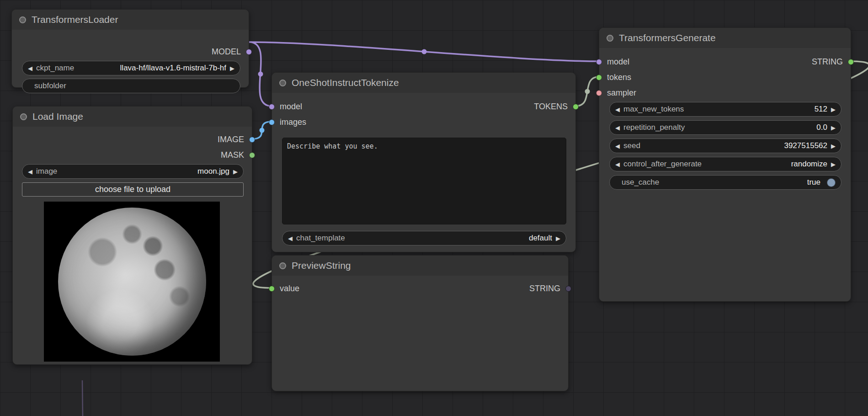 The image size is (868, 416). What do you see at coordinates (725, 182) in the screenshot?
I see `widget-use-cache: use_cache true` at bounding box center [725, 182].